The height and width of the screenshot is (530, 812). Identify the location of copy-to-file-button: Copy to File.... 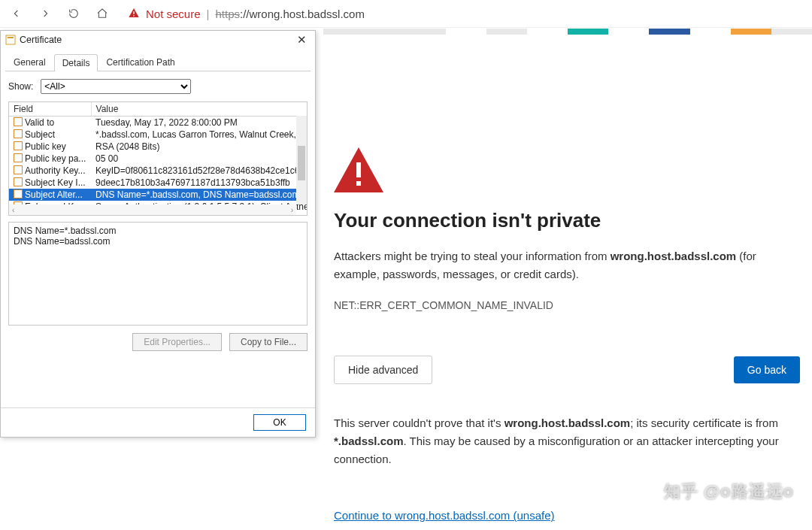
(268, 342).